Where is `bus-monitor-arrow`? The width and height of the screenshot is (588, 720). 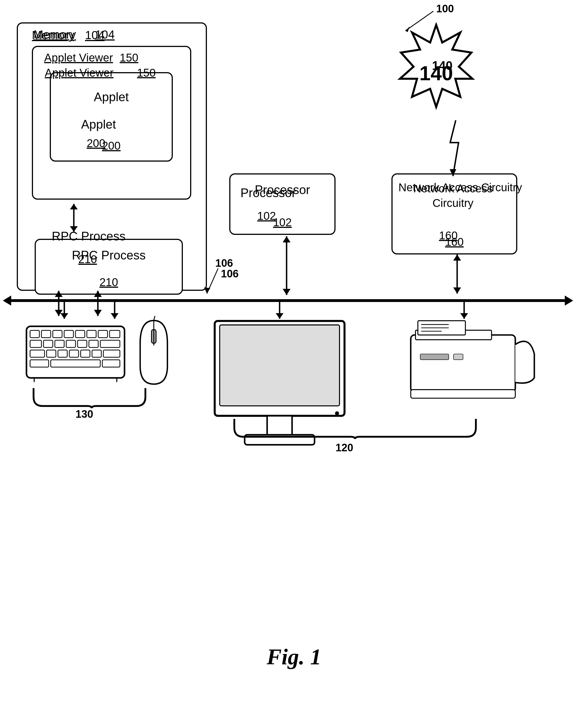 bus-monitor-arrow is located at coordinates (280, 313).